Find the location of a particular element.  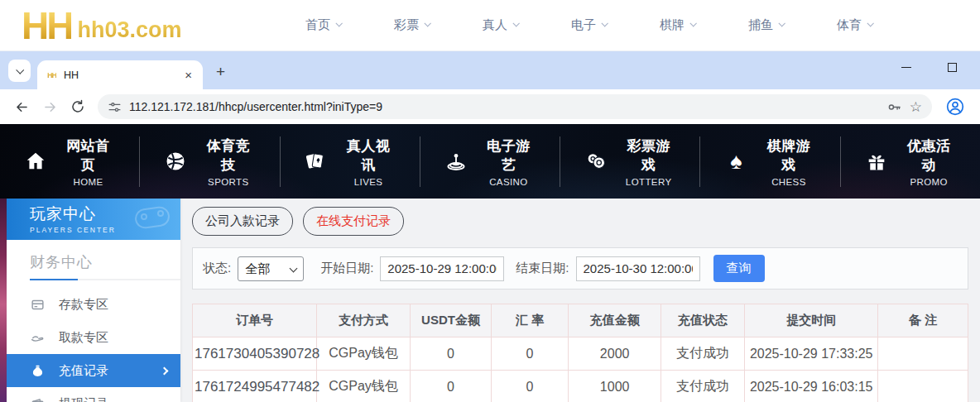

sidebar-item-label: 取款专区 is located at coordinates (84, 337).